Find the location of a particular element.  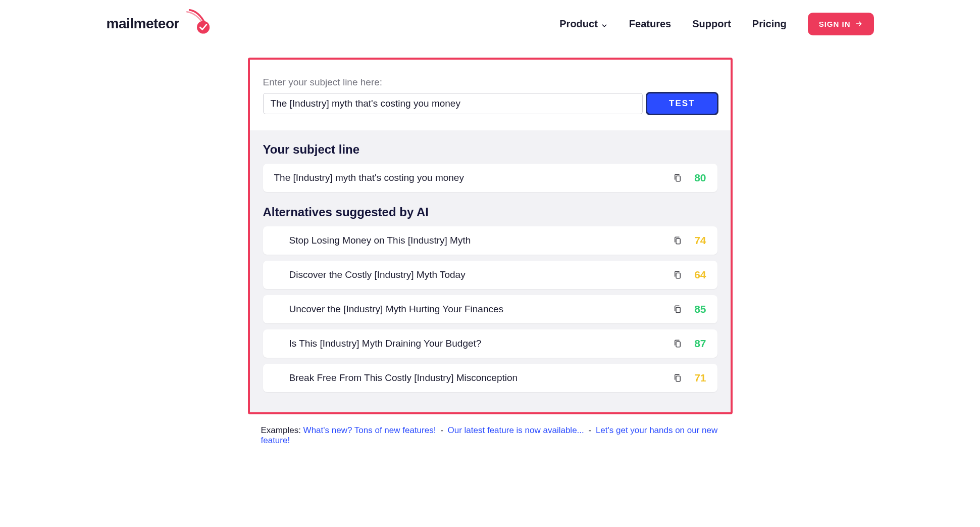

examples-row: Examples: What's new? Tons of new featur… is located at coordinates (490, 436).